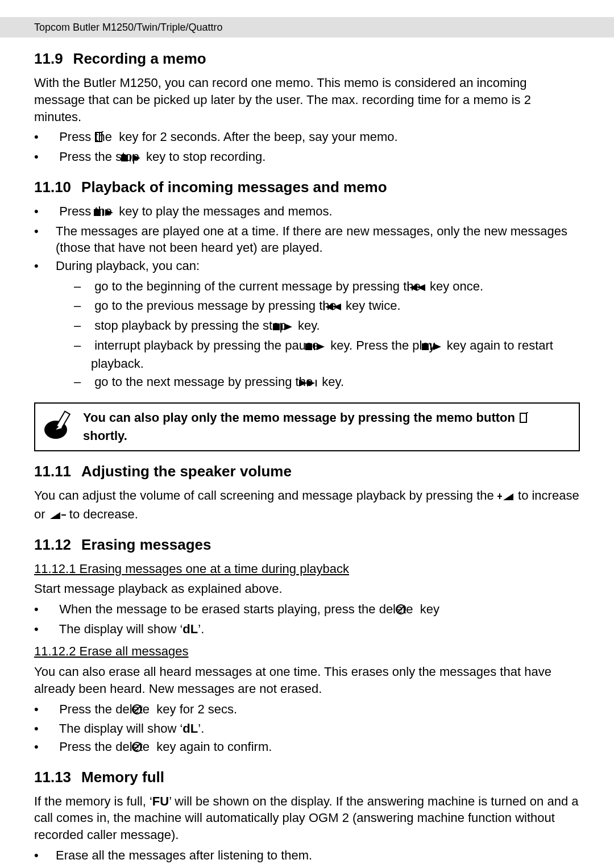 This screenshot has width=614, height=868. I want to click on list-item: go to the next message by pressing the k…, so click(327, 383).